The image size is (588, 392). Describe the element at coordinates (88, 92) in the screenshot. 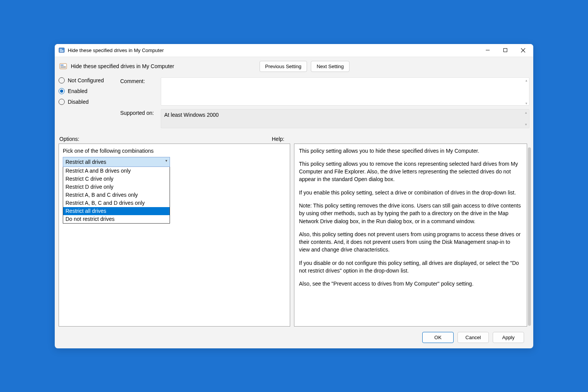

I see `state-radio-group: Not Configured Enabled Disabled` at that location.